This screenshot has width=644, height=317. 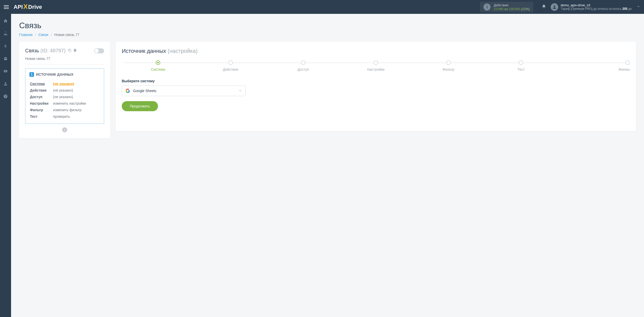 What do you see at coordinates (6, 46) in the screenshot?
I see `sidebar-billing-icon: $` at bounding box center [6, 46].